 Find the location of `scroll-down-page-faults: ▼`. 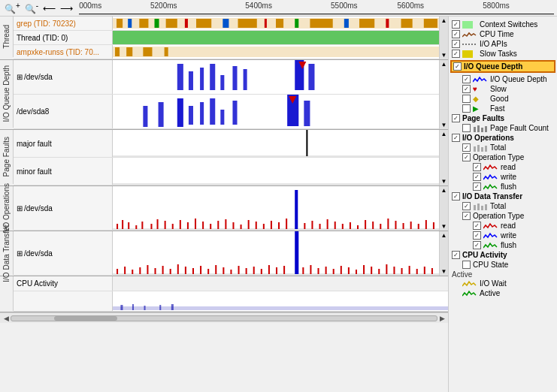

scroll-down-page-faults: ▼ is located at coordinates (444, 182).